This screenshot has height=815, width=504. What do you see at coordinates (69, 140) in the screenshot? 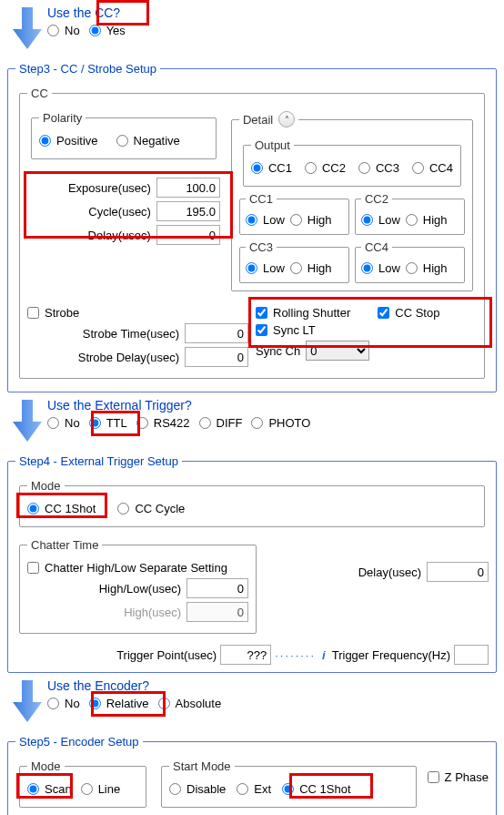
I see `polarity-positive: Positive` at bounding box center [69, 140].